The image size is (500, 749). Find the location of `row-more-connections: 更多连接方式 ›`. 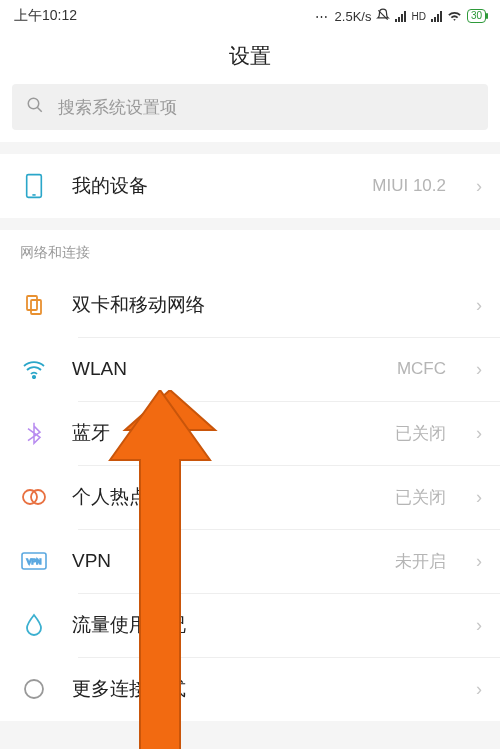

row-more-connections: 更多连接方式 › is located at coordinates (250, 689).